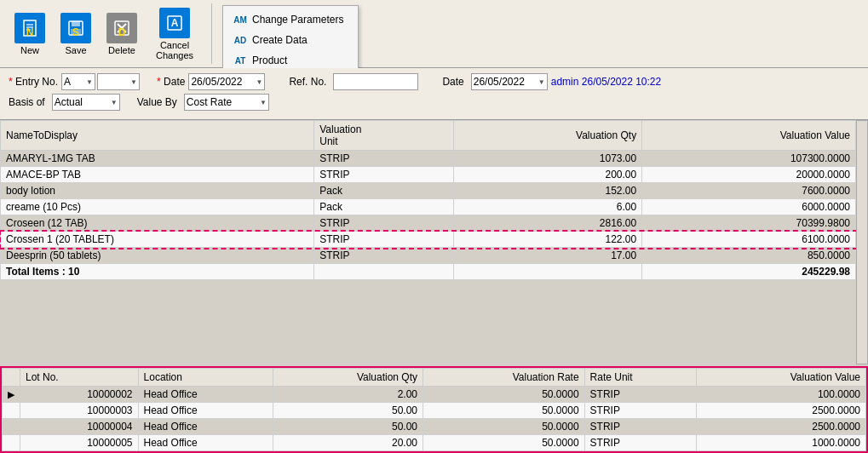 The width and height of the screenshot is (868, 453). I want to click on cell-val-value: 6100.0000, so click(750, 240).